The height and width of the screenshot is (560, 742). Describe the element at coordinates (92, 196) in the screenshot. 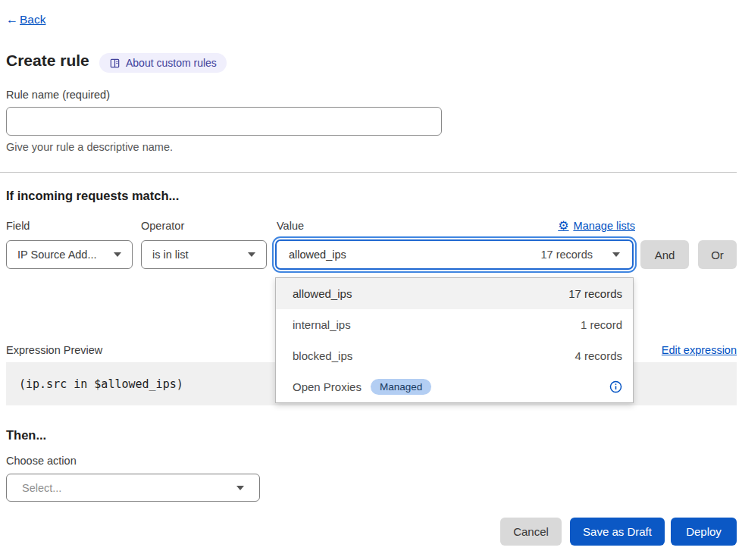

I see `match-section-heading: If incoming requests match...` at that location.